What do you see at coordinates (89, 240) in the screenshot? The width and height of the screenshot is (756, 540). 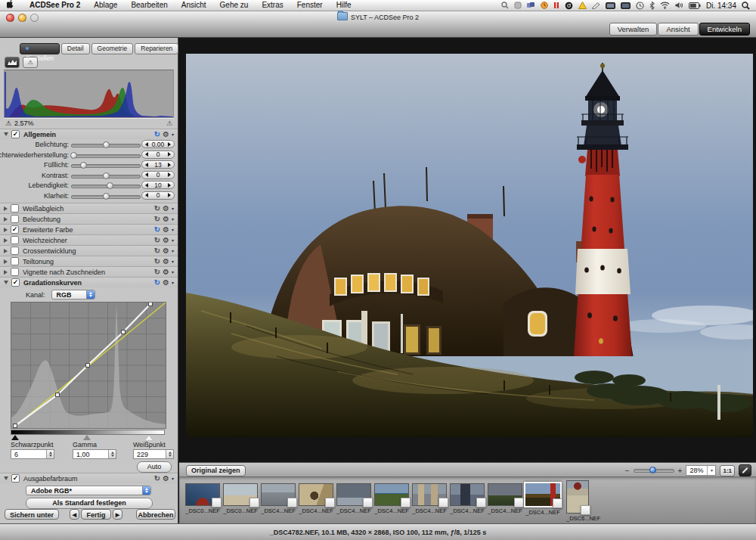 I see `section-weichzeichner-header: Weichzeichner ↻⚙▾` at bounding box center [89, 240].